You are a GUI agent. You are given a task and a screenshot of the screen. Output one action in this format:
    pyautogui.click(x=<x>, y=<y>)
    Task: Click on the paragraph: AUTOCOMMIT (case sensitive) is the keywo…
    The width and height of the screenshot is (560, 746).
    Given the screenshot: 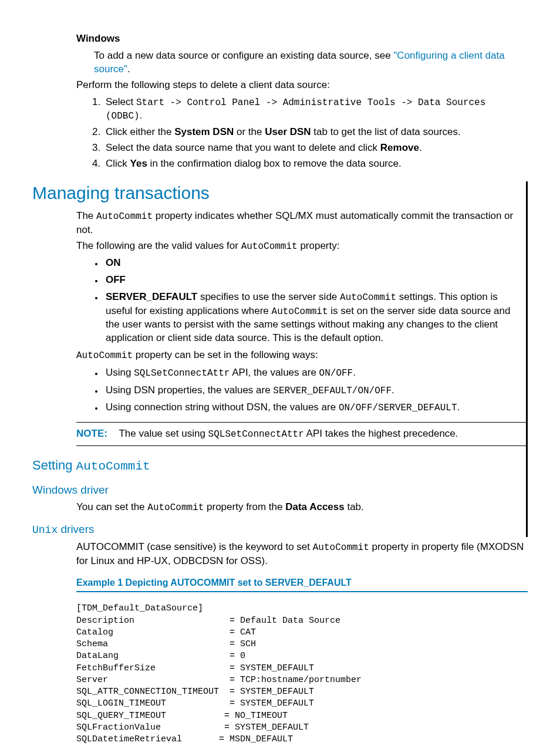 What is the action you would take?
    pyautogui.click(x=302, y=554)
    